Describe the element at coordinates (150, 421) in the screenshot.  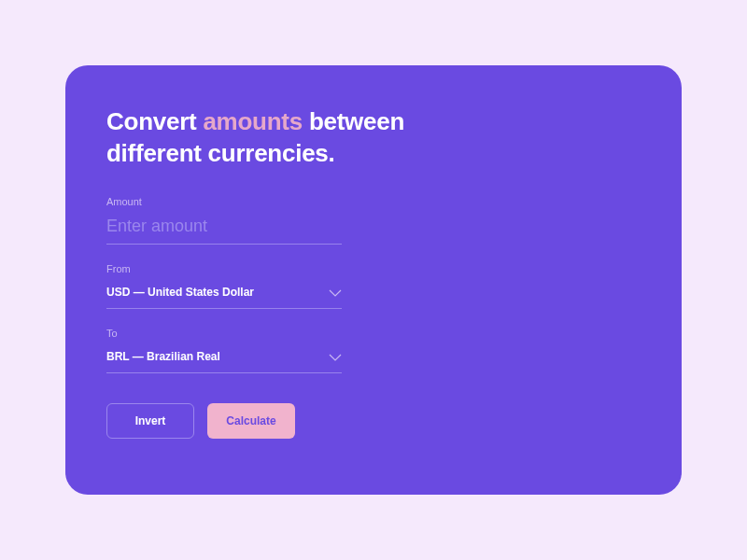
I see `invert-button: Invert` at that location.